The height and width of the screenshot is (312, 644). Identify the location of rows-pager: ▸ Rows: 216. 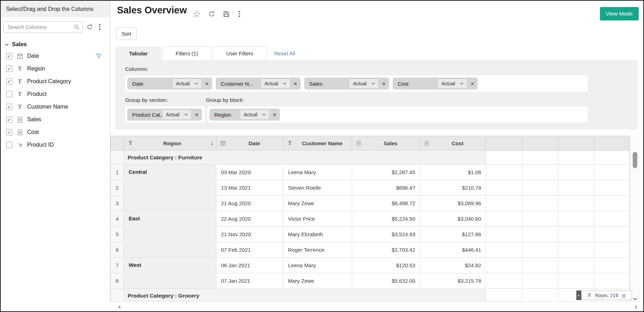
(604, 295).